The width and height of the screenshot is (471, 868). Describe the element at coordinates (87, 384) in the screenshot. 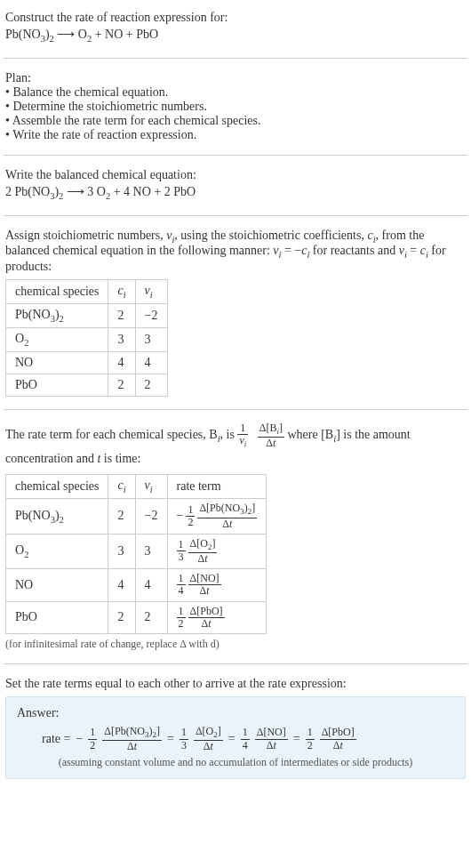

I see `table-row: PbO 2 2` at that location.